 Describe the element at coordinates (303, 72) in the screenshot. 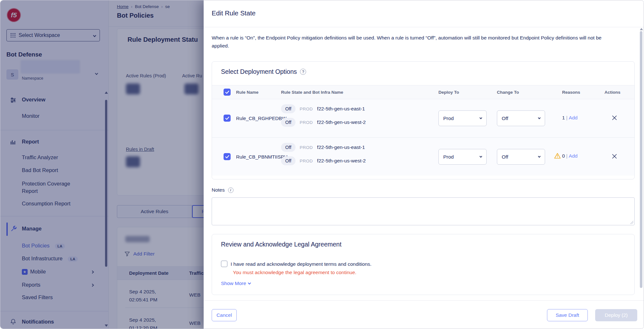

I see `help-icon` at that location.